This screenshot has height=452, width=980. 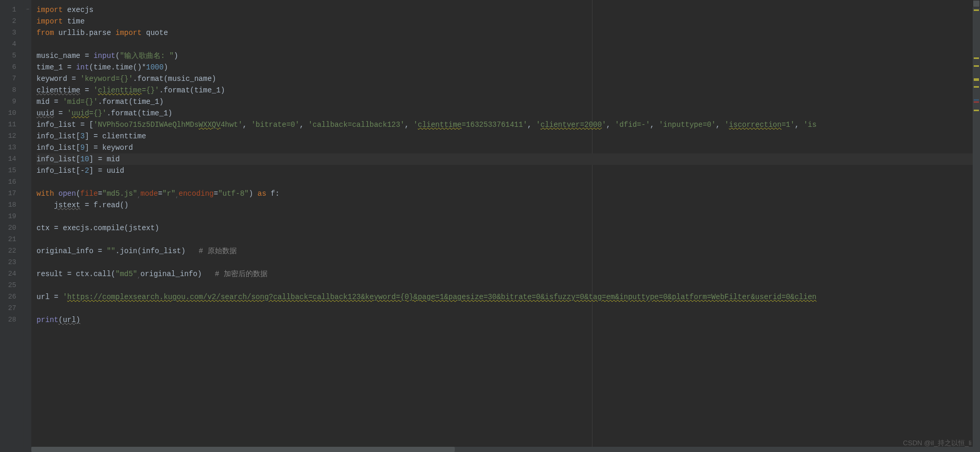 I want to click on code-line: uuid = 'uuid={}'.format(time_1), so click(x=508, y=113).